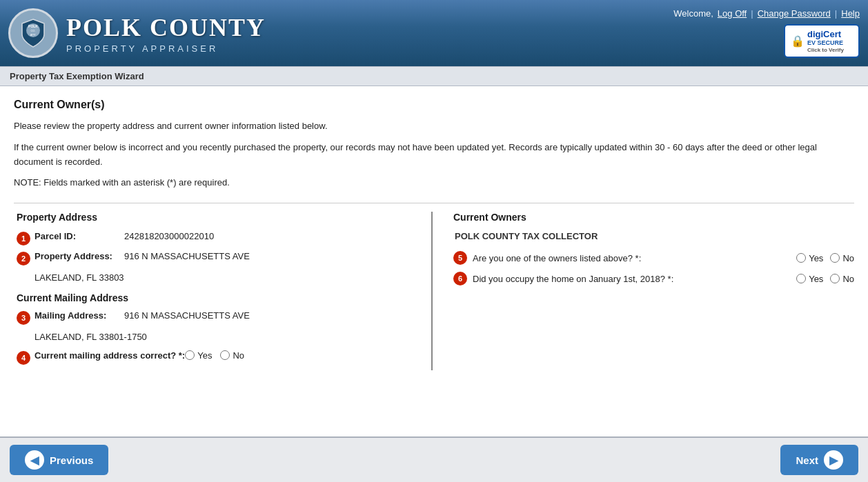 The width and height of the screenshot is (868, 482). I want to click on change-password-link: Change Password, so click(794, 14).